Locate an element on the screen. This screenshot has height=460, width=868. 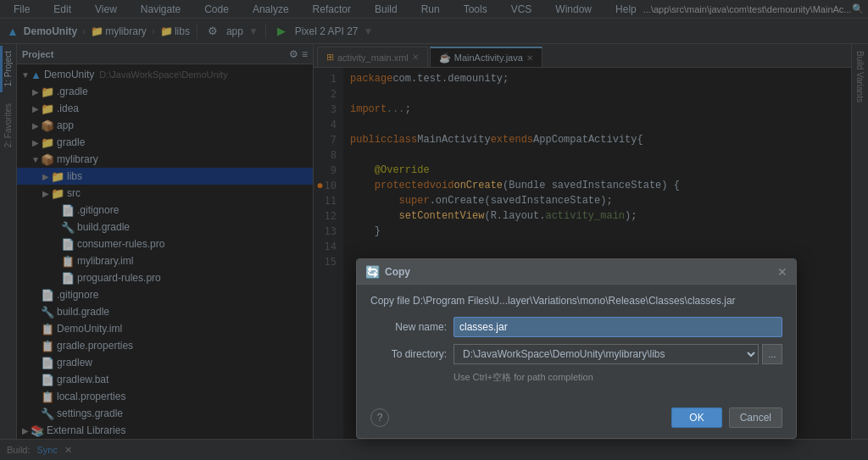
dialog-footer: ? OK Cancel is located at coordinates (576, 419).